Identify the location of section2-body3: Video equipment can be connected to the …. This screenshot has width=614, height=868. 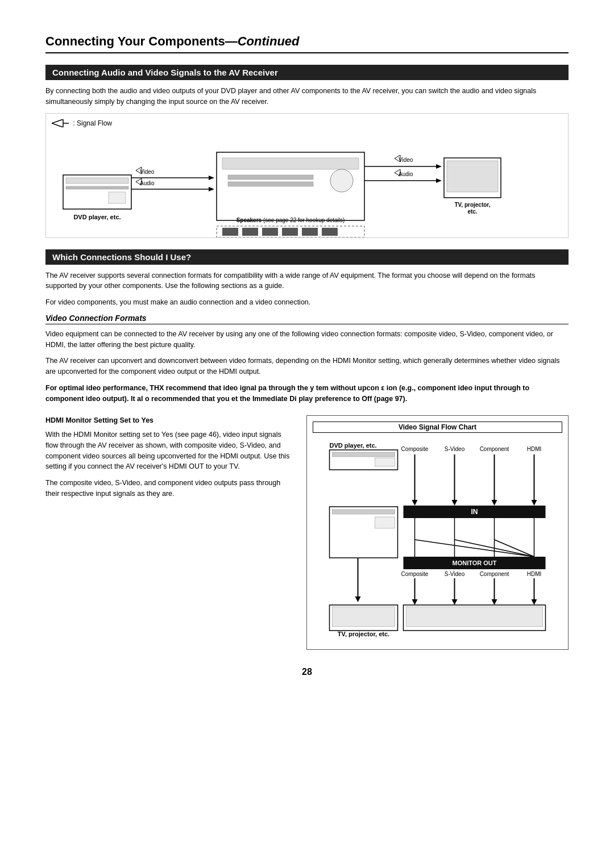
(307, 340).